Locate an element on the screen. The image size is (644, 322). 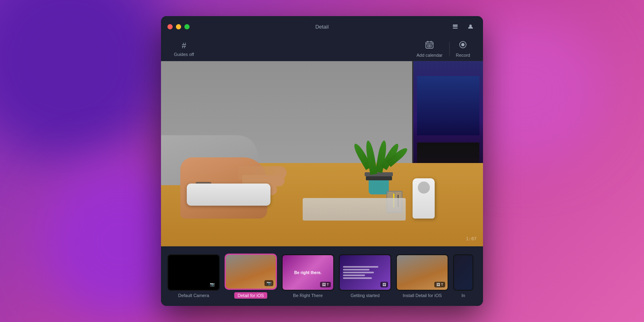
toolbar-divider is located at coordinates (449, 49).